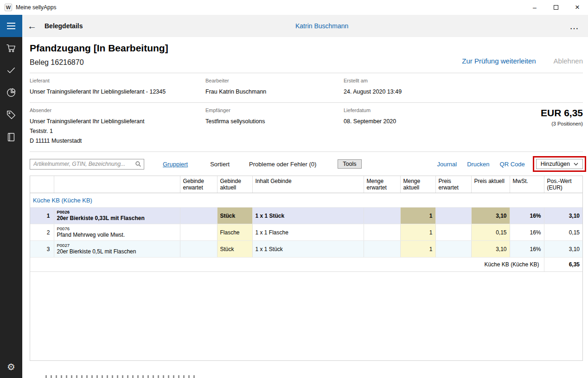 The height and width of the screenshot is (378, 588). What do you see at coordinates (569, 61) in the screenshot?
I see `reject-button: Ablehnen` at bounding box center [569, 61].